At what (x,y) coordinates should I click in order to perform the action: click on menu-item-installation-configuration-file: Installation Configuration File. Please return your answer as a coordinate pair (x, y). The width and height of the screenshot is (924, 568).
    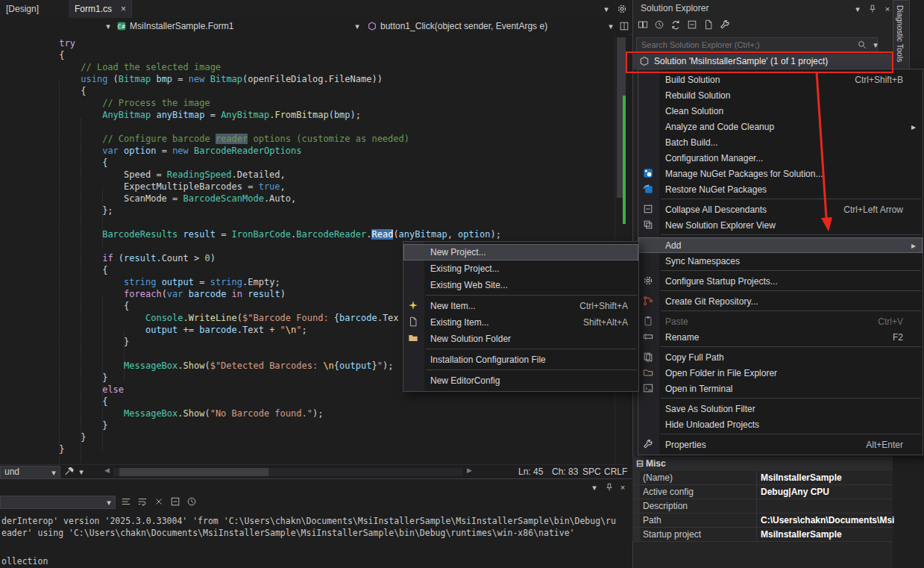
    Looking at the image, I should click on (521, 360).